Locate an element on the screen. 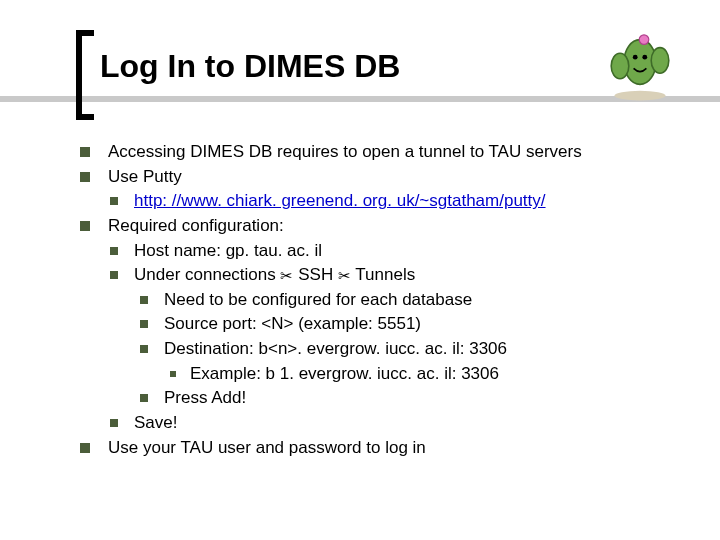  list-item-text: Under connections ✂ SSH ✂ Tunnels is located at coordinates (274, 276).